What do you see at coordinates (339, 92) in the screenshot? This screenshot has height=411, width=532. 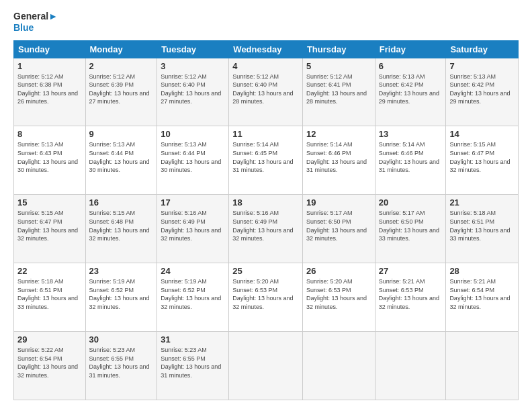 I see `calendar-cell: 5Sunrise: 5:12 AMSunset: 6:41 PMDaylight…` at bounding box center [339, 92].